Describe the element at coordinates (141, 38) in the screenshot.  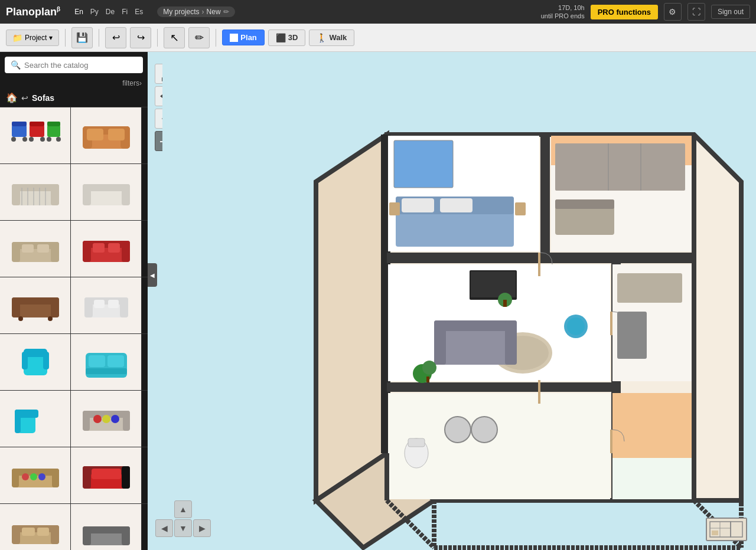
I see `redo-button: ↪` at that location.